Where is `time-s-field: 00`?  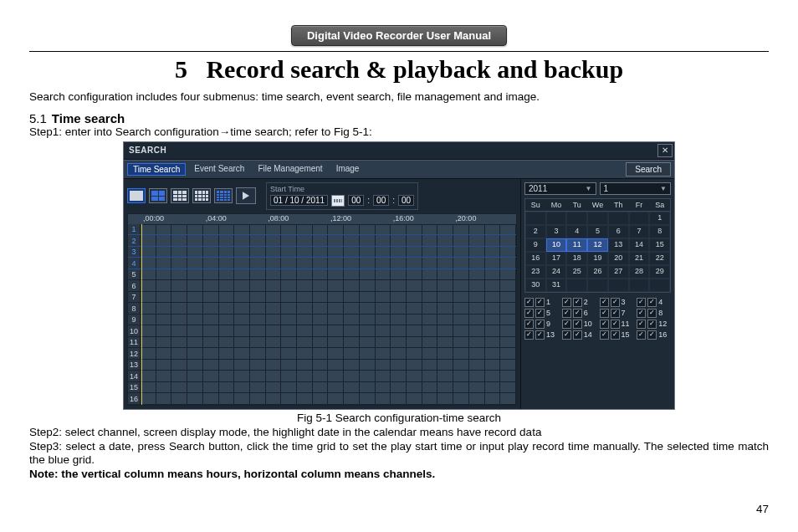 time-s-field: 00 is located at coordinates (407, 201).